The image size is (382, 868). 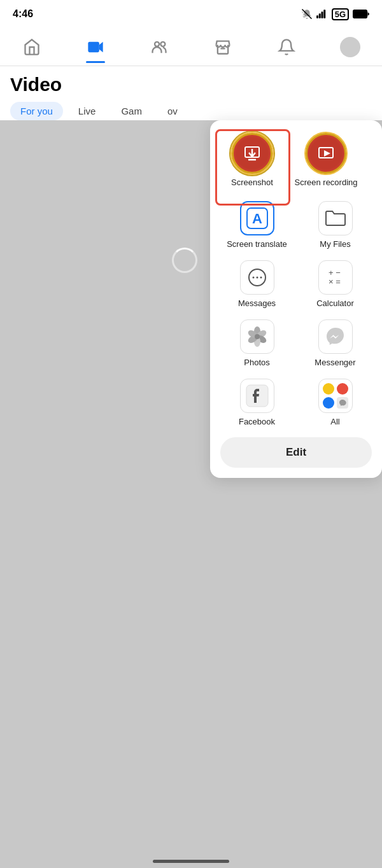 What do you see at coordinates (350, 47) in the screenshot?
I see `avatar` at bounding box center [350, 47].